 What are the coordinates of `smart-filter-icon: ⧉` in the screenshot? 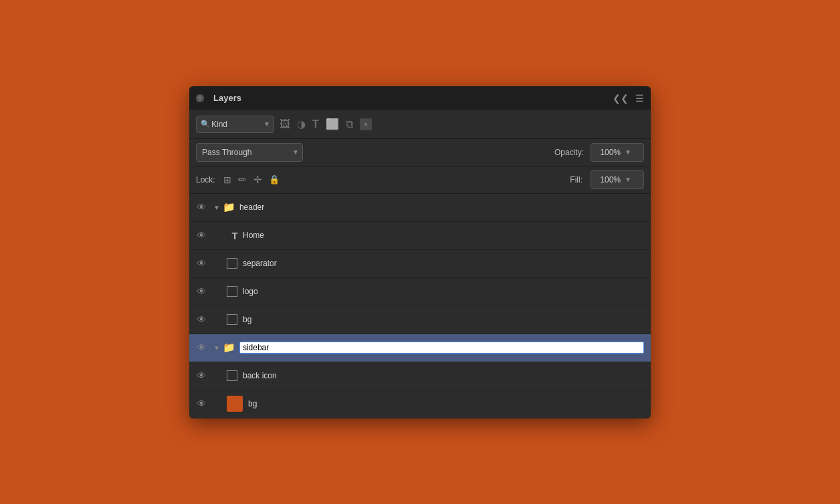 It's located at (349, 124).